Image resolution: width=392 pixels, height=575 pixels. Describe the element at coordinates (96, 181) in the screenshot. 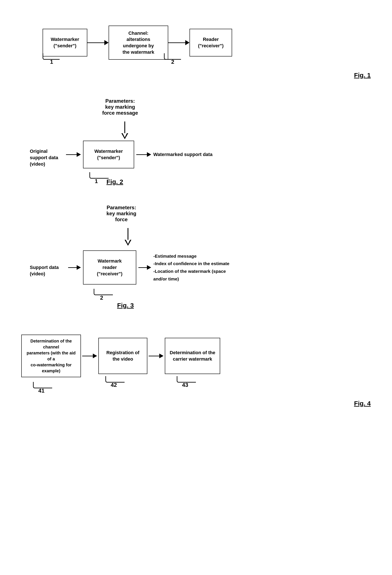

I see `fig2-callout-1: 1` at that location.